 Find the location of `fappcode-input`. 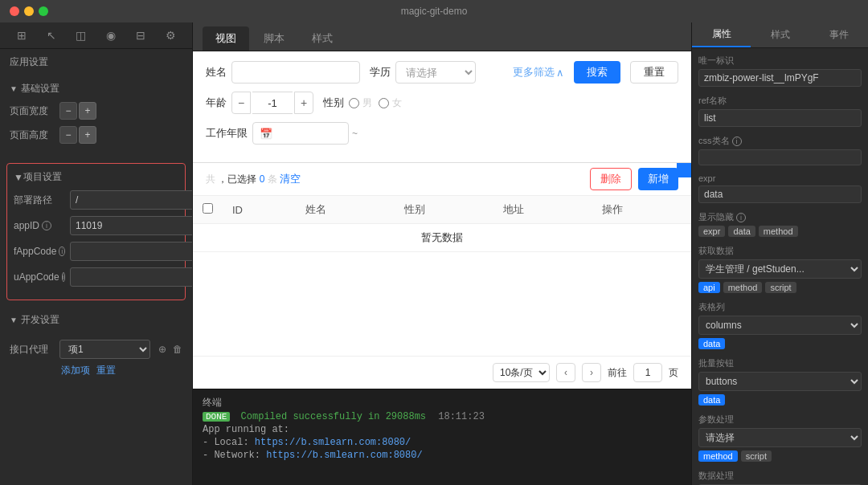

fappcode-input is located at coordinates (132, 251).